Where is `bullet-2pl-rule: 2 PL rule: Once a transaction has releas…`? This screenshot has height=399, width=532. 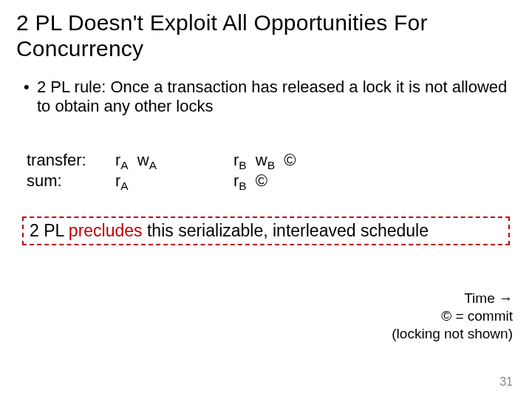
bullet-2pl-rule: 2 PL rule: Once a transaction has releas… is located at coordinates (271, 97).